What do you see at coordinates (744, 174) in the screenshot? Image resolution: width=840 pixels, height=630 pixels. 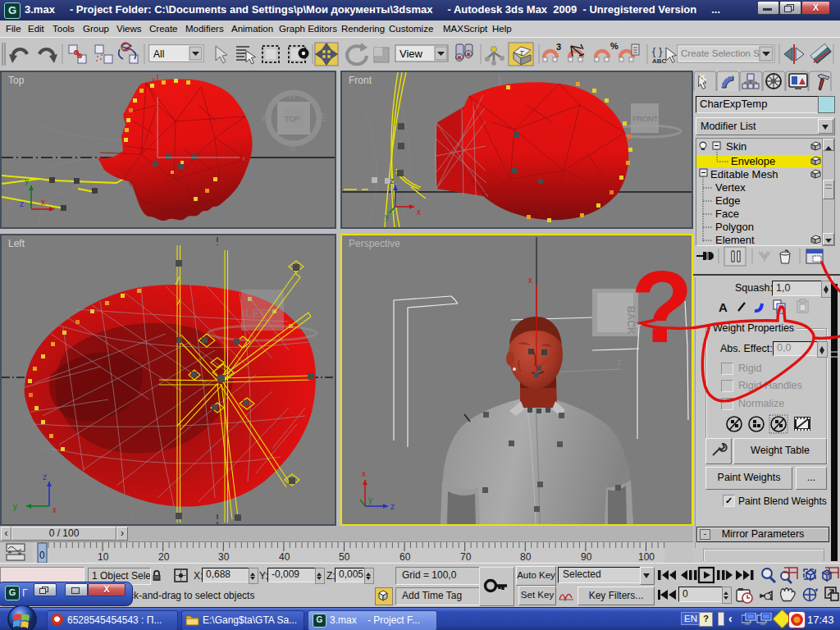 I see `svg-text: Editable Mesh` at bounding box center [744, 174].